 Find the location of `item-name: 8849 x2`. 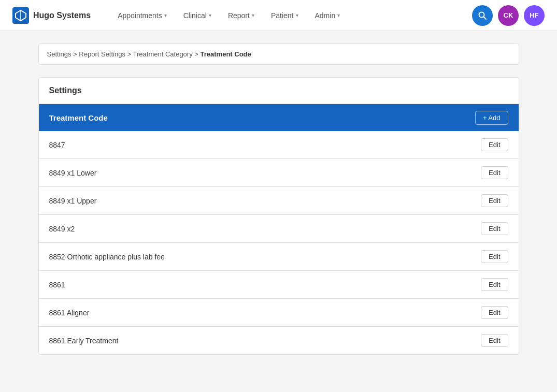

item-name: 8849 x2 is located at coordinates (62, 229).